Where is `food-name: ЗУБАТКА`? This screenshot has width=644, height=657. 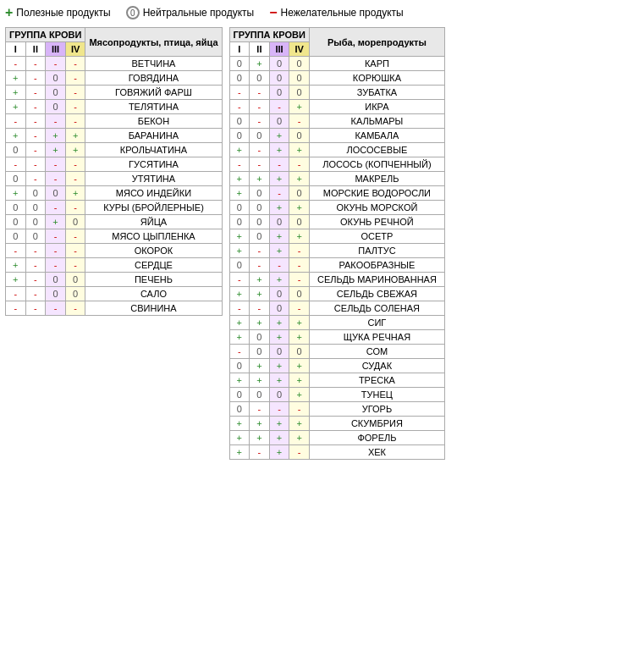
food-name: ЗУБАТКА is located at coordinates (377, 93).